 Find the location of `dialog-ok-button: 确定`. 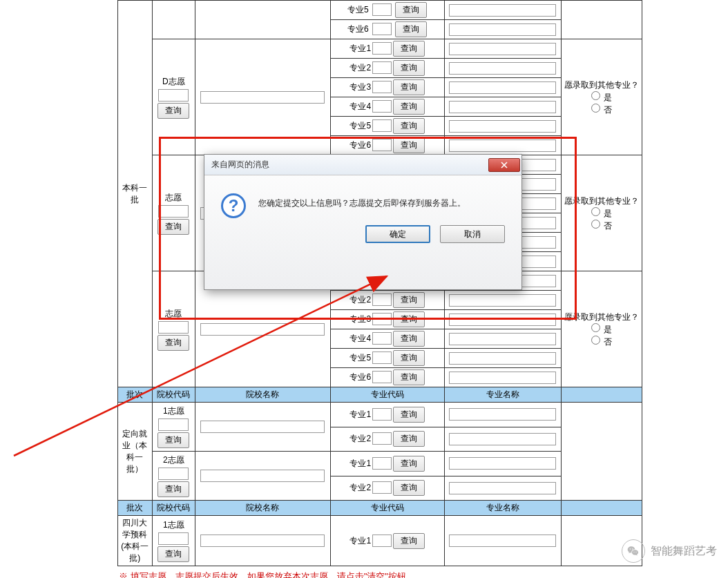

dialog-ok-button: 确定 is located at coordinates (398, 234).